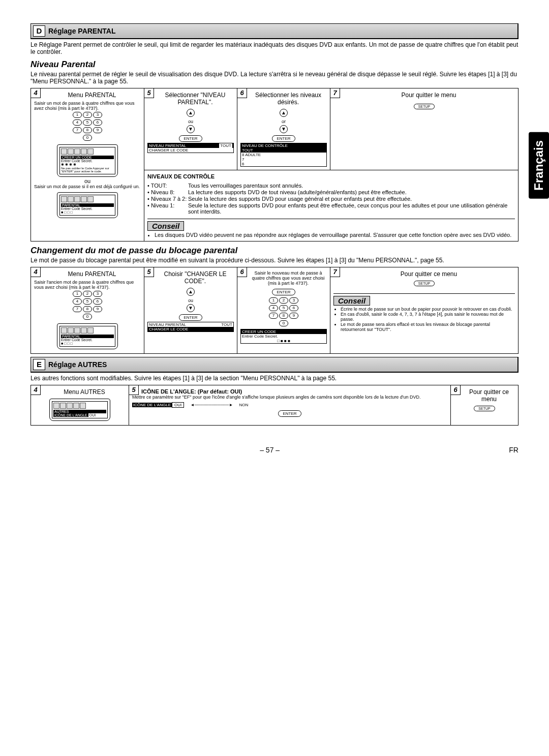 The image size is (549, 756). What do you see at coordinates (87, 181) in the screenshot?
I see `step4-ou: ou` at bounding box center [87, 181].